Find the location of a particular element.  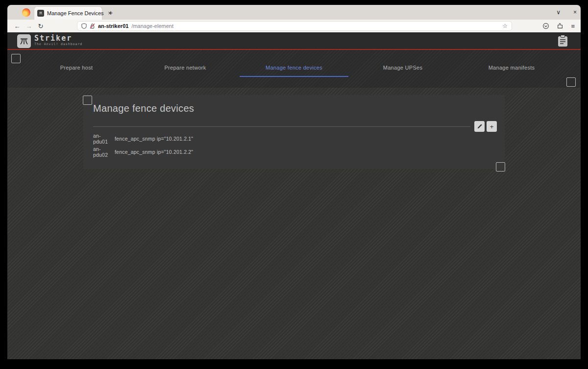

tab-prepare-network: Prepare network is located at coordinates (185, 68).